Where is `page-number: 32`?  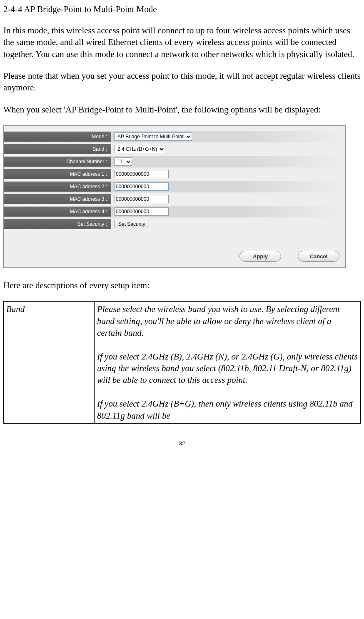 page-number: 32 is located at coordinates (182, 443).